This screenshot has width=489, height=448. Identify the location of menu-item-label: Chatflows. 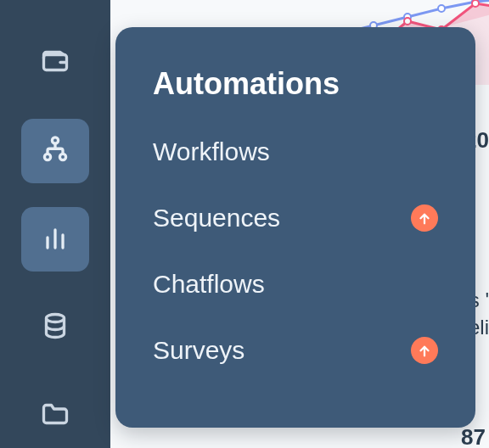
(209, 284).